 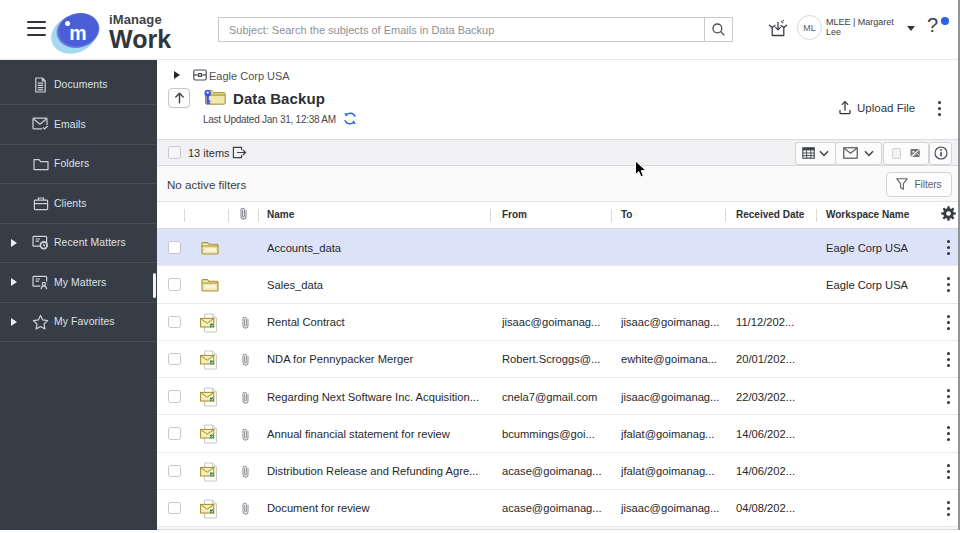 What do you see at coordinates (558, 434) in the screenshot?
I see `table-row: Annual financial statement for review bc…` at bounding box center [558, 434].